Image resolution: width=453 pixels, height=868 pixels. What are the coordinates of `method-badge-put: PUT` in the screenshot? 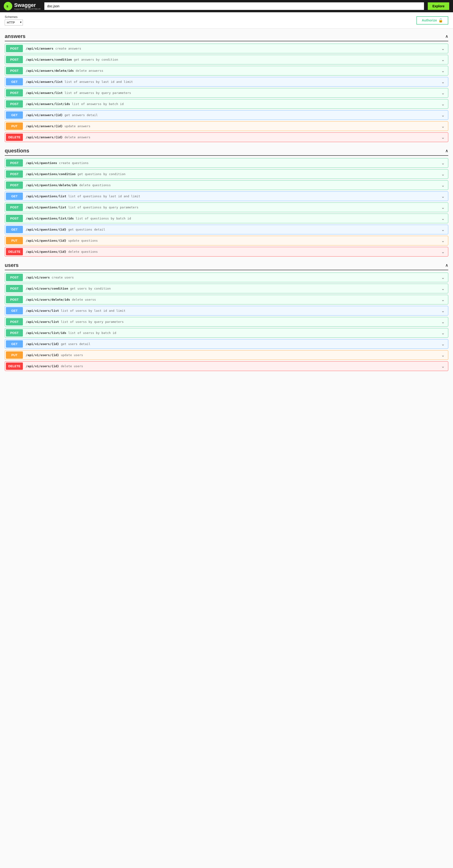 It's located at (14, 355).